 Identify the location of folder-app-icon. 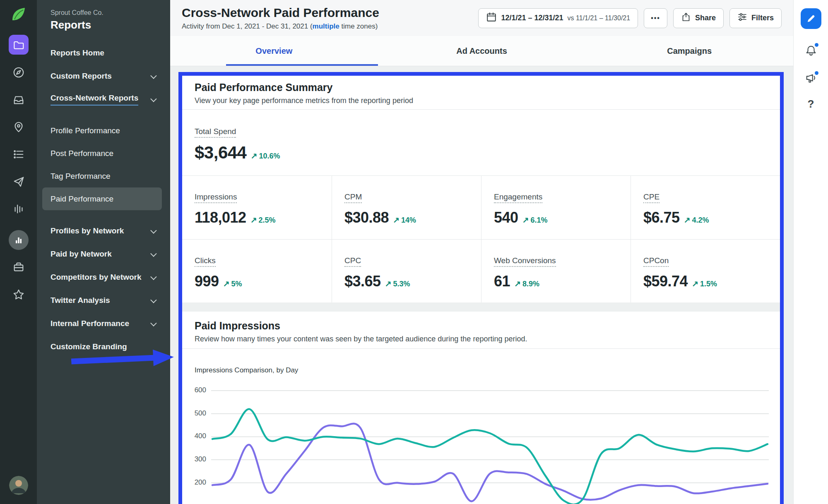
(19, 45).